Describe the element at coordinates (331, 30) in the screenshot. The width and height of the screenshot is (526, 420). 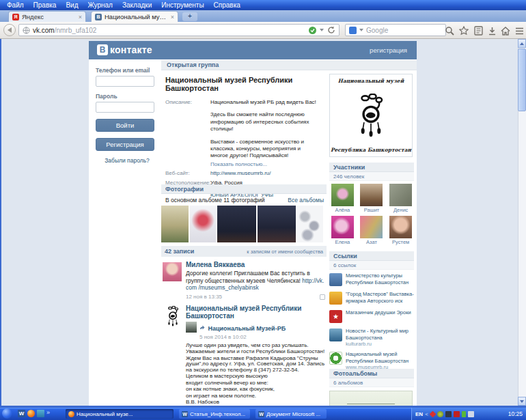
I see `reload-icon` at that location.